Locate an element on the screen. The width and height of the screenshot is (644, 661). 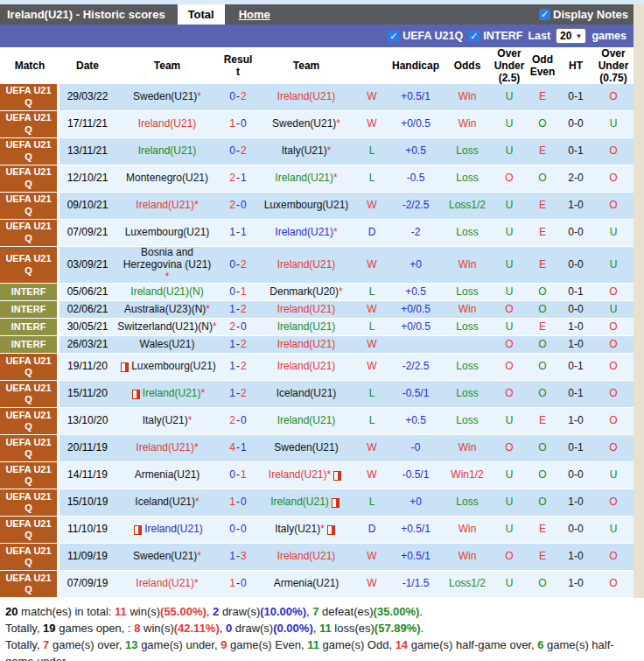
table-row: UEFA U21 Q11/09/19Sweden(U21)*1-3Ireland… is located at coordinates (317, 557).